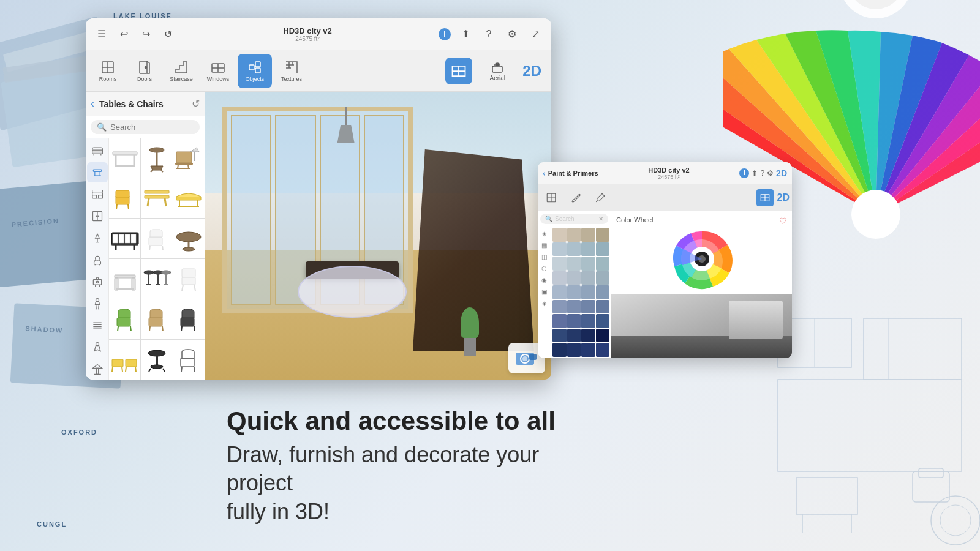 The width and height of the screenshot is (980, 551). Describe the element at coordinates (102, 34) in the screenshot. I see `menu-button: ☰` at that location.